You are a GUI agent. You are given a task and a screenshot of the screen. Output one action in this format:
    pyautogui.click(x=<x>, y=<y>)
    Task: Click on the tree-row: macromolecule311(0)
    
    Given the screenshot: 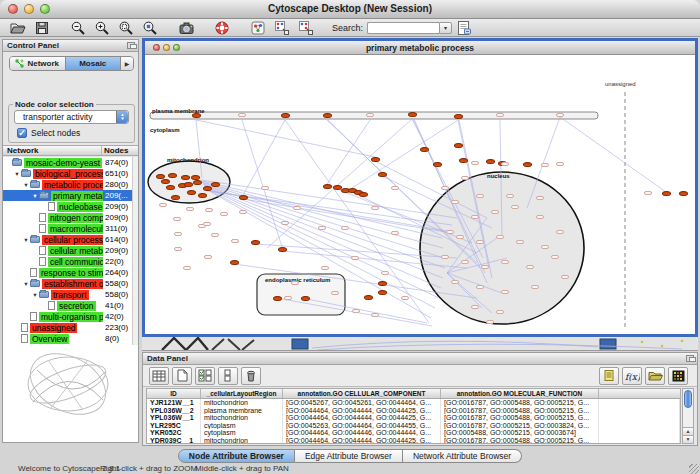 What is the action you would take?
    pyautogui.click(x=70, y=228)
    